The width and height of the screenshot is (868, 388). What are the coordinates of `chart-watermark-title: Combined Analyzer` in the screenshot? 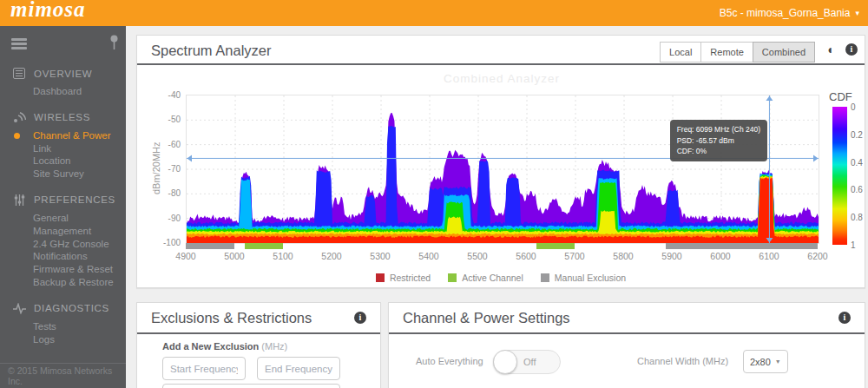 It's located at (502, 78).